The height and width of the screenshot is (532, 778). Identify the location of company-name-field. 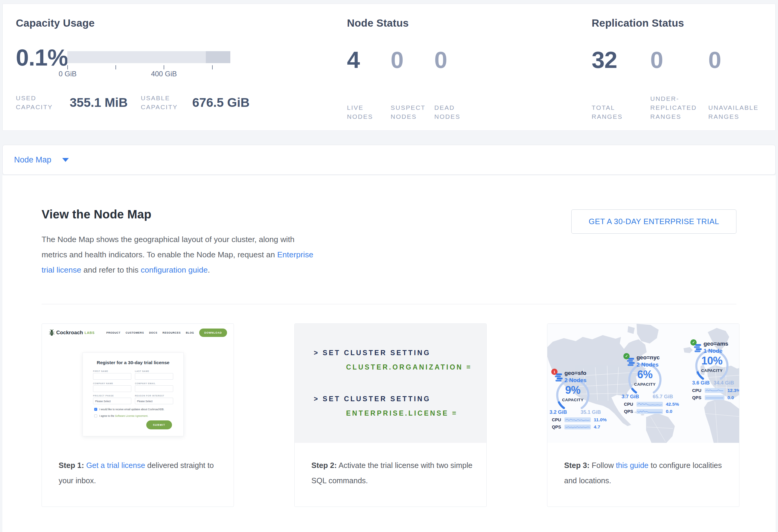
(112, 389).